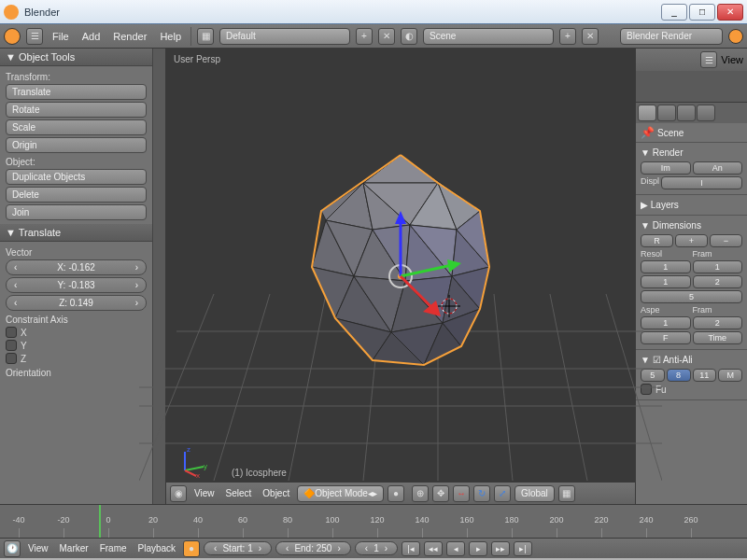  What do you see at coordinates (718, 323) in the screenshot?
I see `fps: 2` at bounding box center [718, 323].